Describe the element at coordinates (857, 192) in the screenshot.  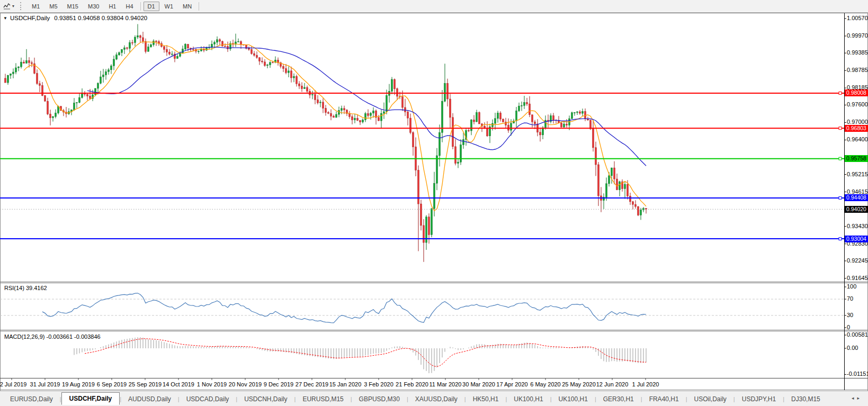
I see `price-axis-label: 0.94615` at that location.